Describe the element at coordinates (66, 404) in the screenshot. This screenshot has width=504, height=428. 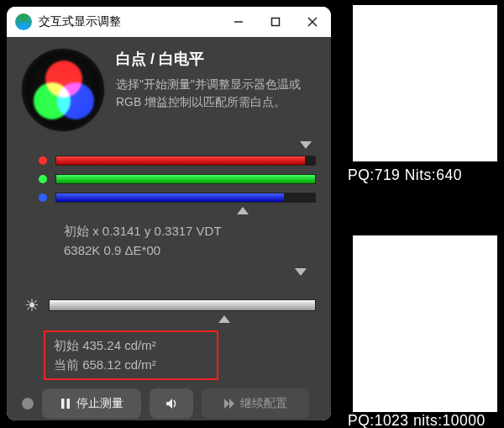
I see `pause-icon` at that location.